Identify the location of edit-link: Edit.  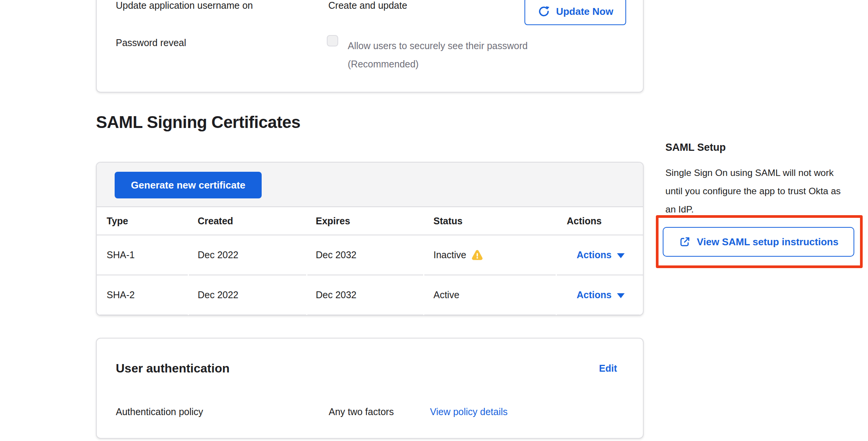
(608, 369).